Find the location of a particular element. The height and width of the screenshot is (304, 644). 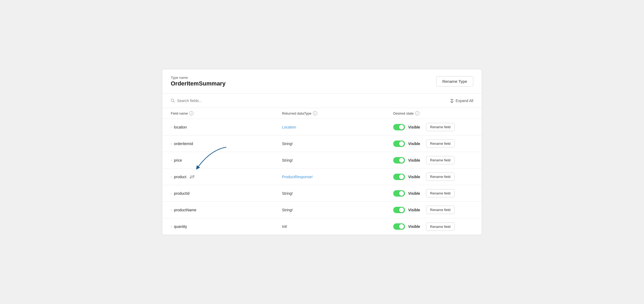

field-name-cell: › productName is located at coordinates (226, 210).